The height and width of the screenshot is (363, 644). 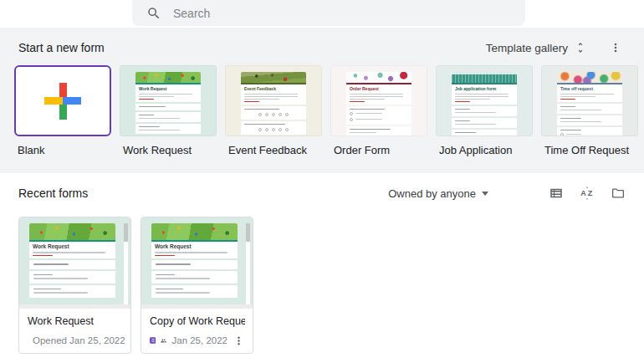 I want to click on open-file-picker-button, so click(x=618, y=193).